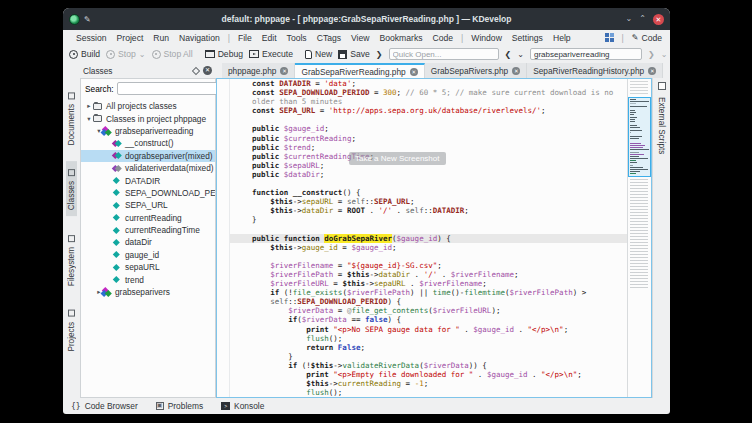 The height and width of the screenshot is (423, 752). I want to click on code-line: ▼ public function doGrabSepaRiver($gauge…, so click(440, 238).